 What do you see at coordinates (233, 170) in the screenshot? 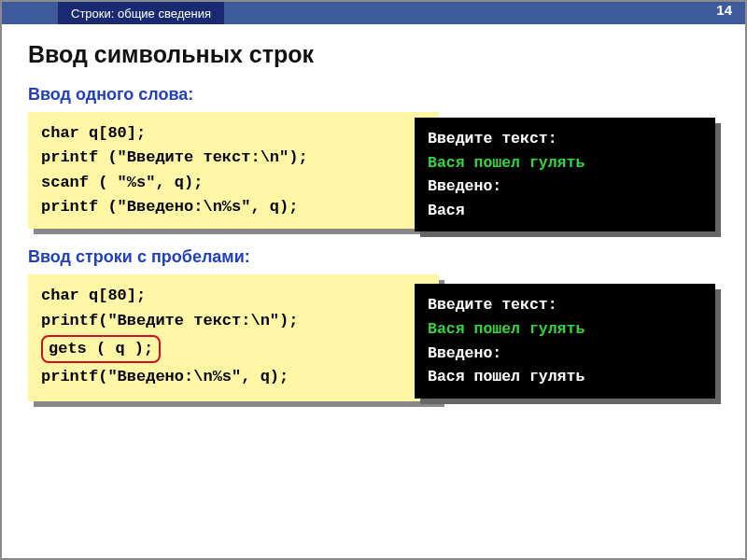
I see `code-inner: char q[80]; printf ("Введите текст:\n");…` at bounding box center [233, 170].